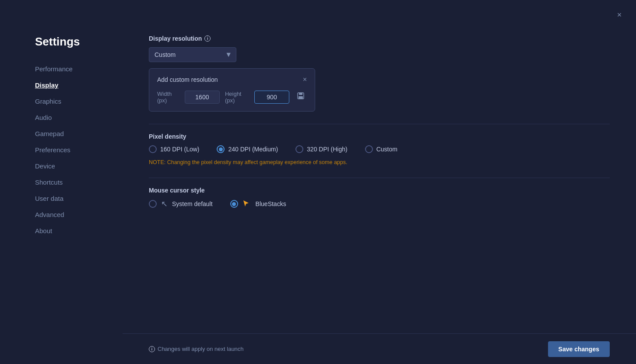 The width and height of the screenshot is (636, 364). What do you see at coordinates (79, 150) in the screenshot?
I see `sidebar-nav: PerformanceDisplayGraphicsAudioGamepadPr…` at bounding box center [79, 150].